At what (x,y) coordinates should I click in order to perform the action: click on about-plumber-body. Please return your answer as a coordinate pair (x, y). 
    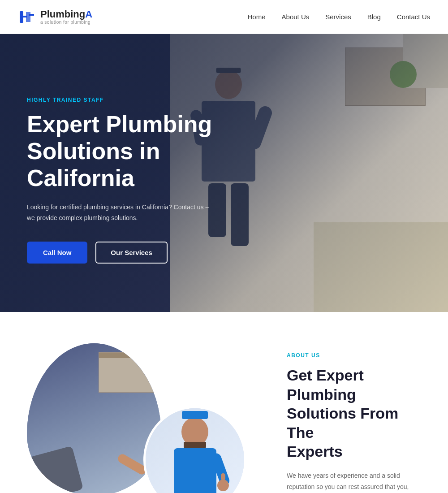
    Looking at the image, I should click on (56, 470).